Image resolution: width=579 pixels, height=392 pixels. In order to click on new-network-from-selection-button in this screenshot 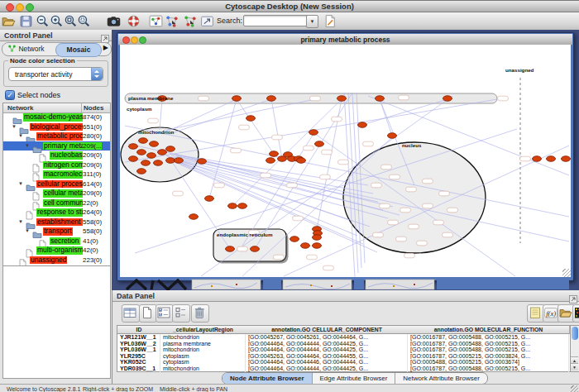, I will do `click(172, 22)`.